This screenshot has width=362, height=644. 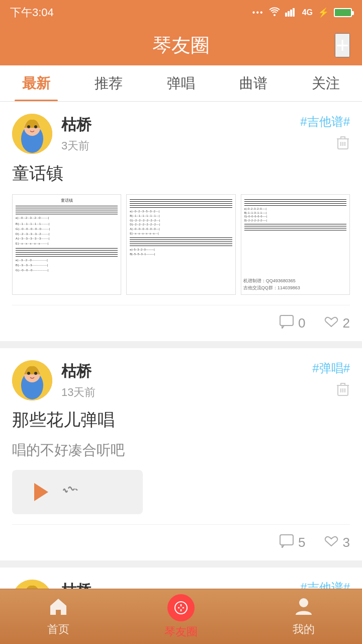 I want to click on dots-icon: •••, so click(x=258, y=13).